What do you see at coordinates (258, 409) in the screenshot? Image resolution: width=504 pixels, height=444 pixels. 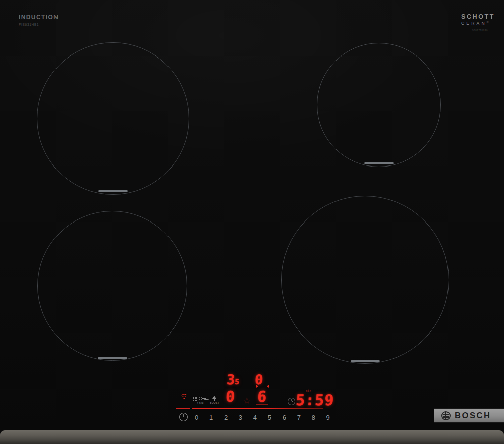 I see `power-slider` at bounding box center [258, 409].